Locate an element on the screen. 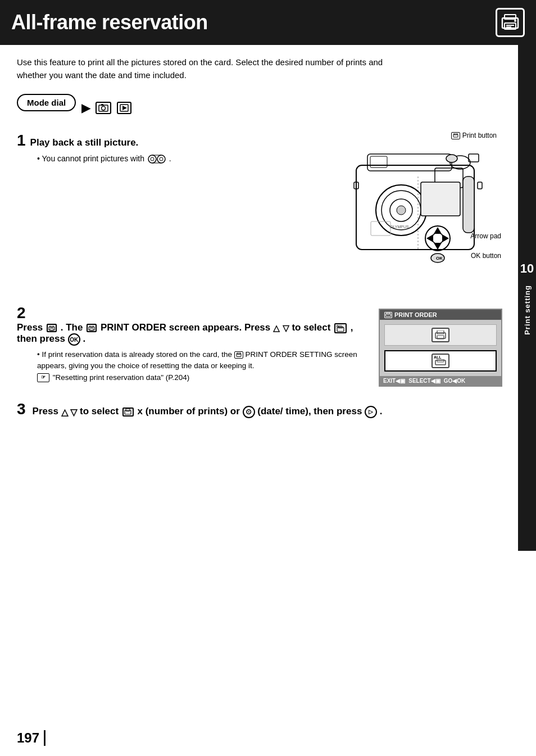  po-screen-footer: EXIT◀▣ SELECT◀▣ GO◀OK is located at coordinates (440, 381).